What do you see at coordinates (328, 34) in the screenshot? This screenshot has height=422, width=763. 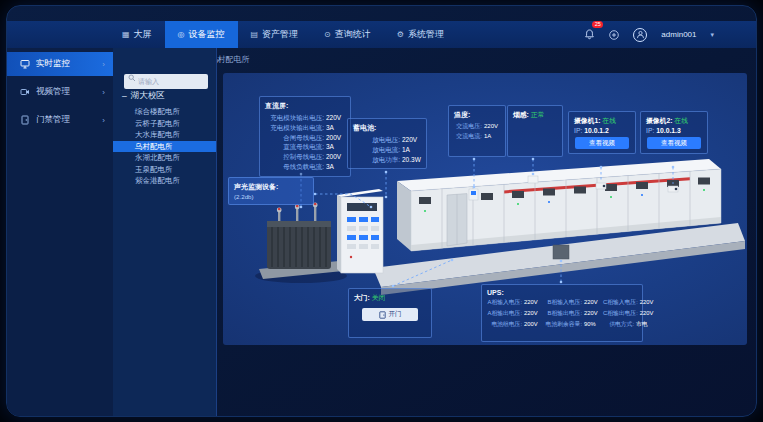 I see `stats-icon: ⊙` at bounding box center [328, 34].